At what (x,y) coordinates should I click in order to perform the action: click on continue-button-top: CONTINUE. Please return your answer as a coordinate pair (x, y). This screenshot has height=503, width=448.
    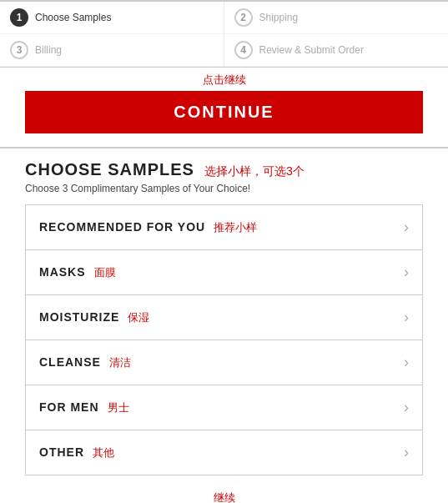
    Looking at the image, I should click on (224, 112).